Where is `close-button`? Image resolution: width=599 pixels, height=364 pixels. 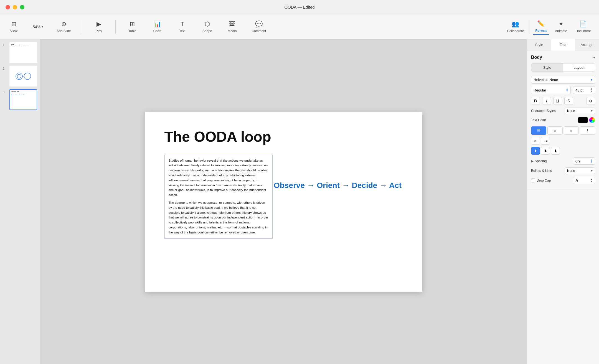
close-button is located at coordinates (8, 7).